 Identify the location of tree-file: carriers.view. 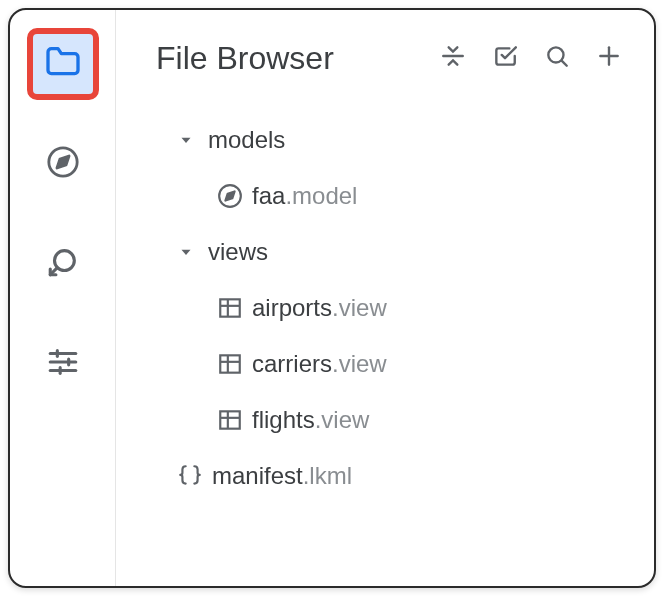
(409, 364).